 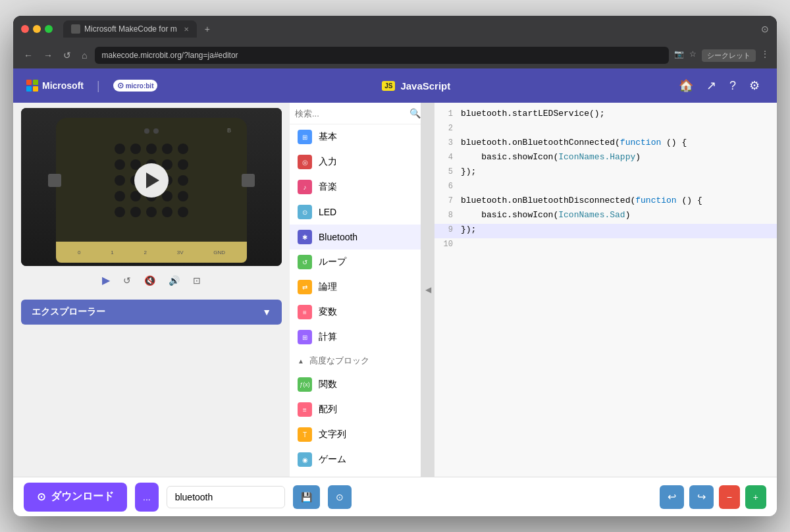 I want to click on code-line-7: 7 bluetooth.onBluetoothDisconnected(func…, so click(x=606, y=202).